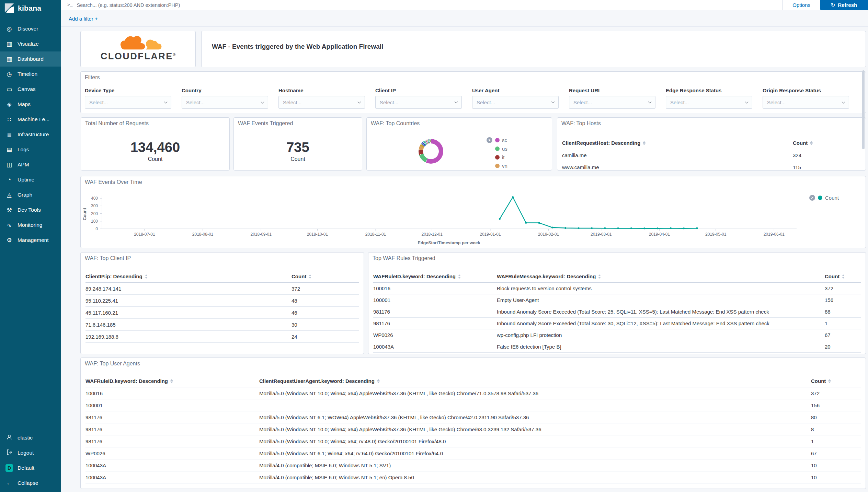 The height and width of the screenshot is (492, 868). What do you see at coordinates (23, 165) in the screenshot?
I see `sidebar-item-label: APM` at bounding box center [23, 165].